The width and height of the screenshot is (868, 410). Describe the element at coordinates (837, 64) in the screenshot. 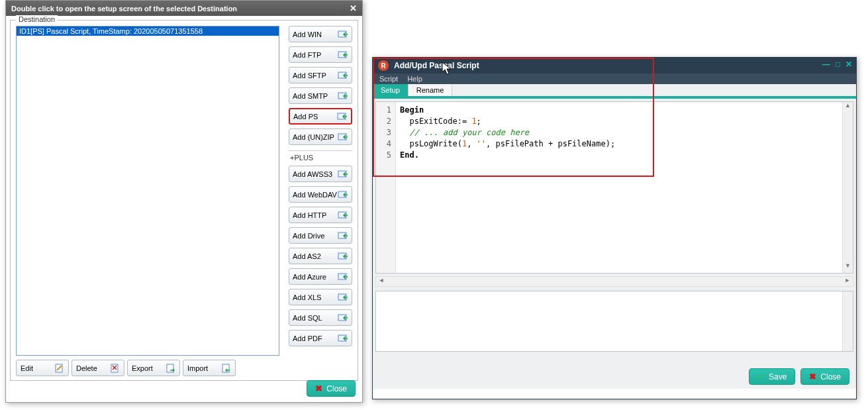

I see `window-controls: — □ ✕` at that location.